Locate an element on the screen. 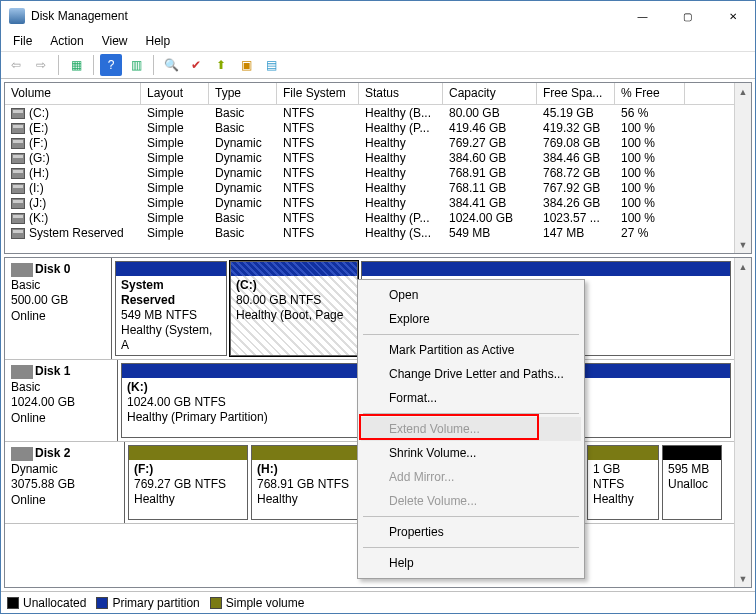 The width and height of the screenshot is (756, 614). back-button: ⇦ is located at coordinates (16, 65).